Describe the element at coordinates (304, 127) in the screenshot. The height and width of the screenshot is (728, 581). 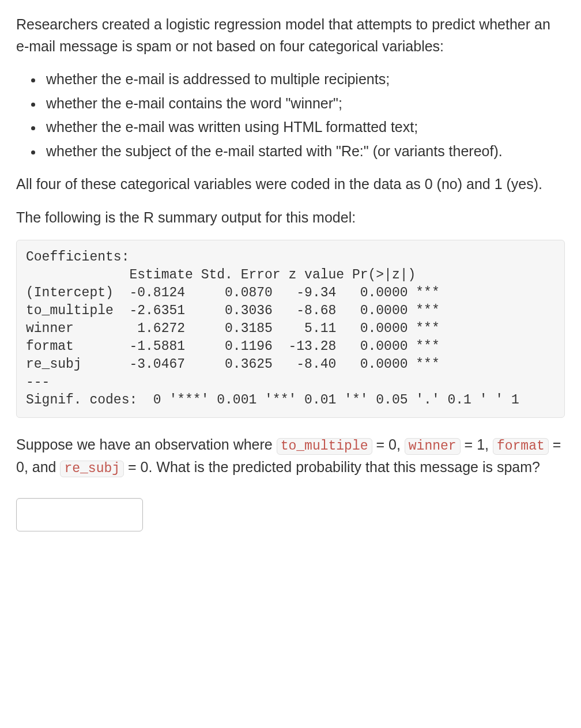
I see `list-item: whether the e-mail was written using HTM…` at that location.